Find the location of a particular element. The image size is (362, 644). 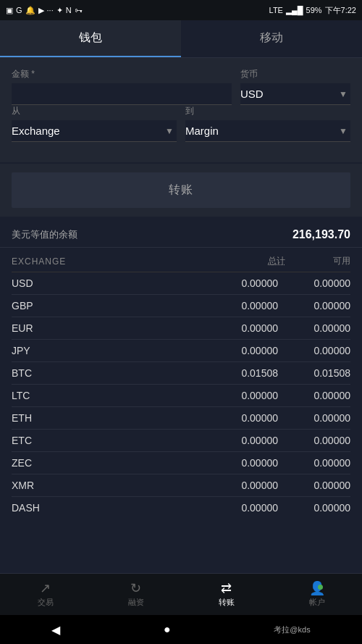

back-button: ◀ is located at coordinates (56, 630).